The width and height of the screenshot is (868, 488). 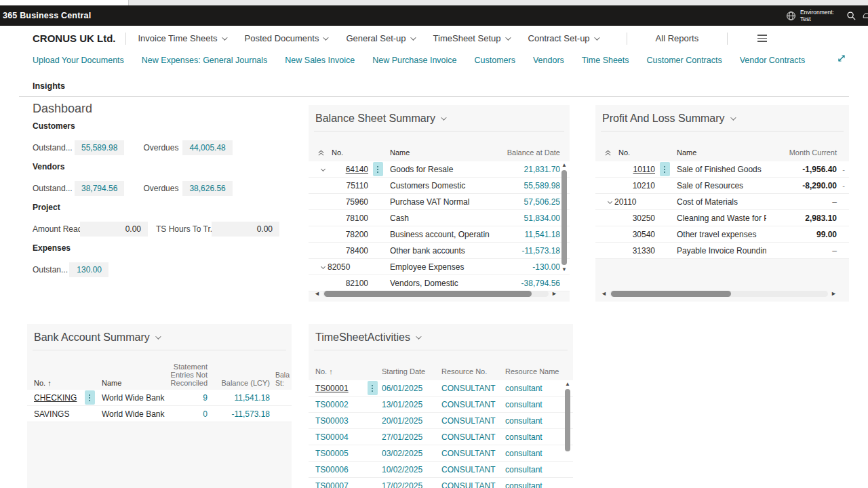 What do you see at coordinates (534, 371) in the screenshot?
I see `column-header-resource-name: Resource Name` at bounding box center [534, 371].